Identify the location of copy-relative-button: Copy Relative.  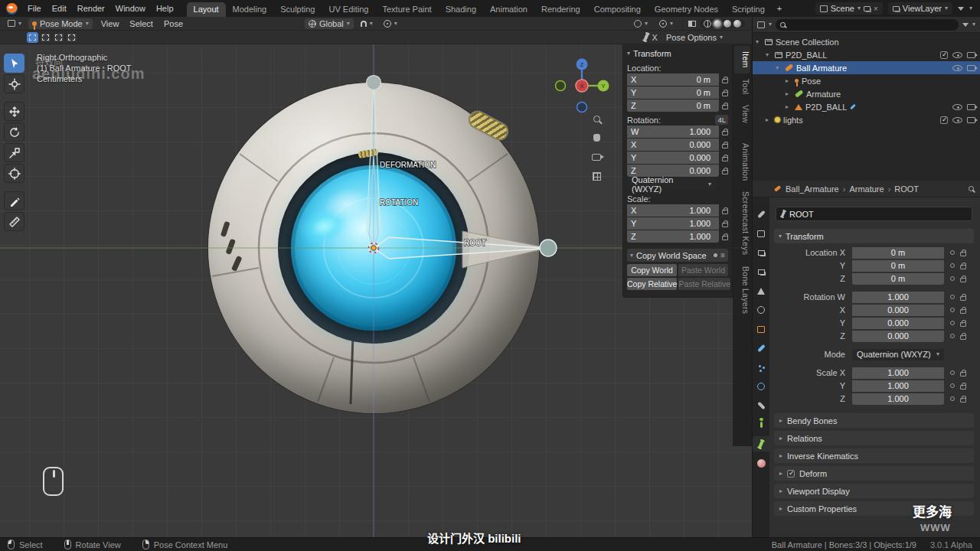
(652, 284).